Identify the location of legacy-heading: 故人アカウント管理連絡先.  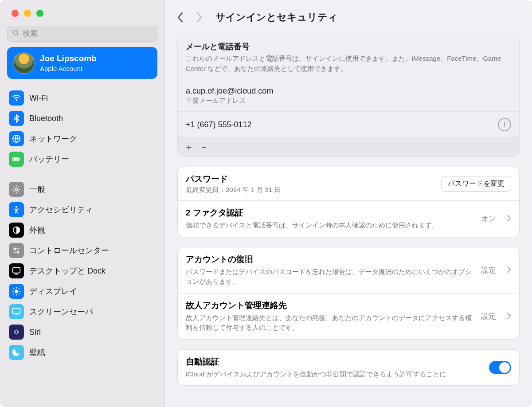
(330, 305).